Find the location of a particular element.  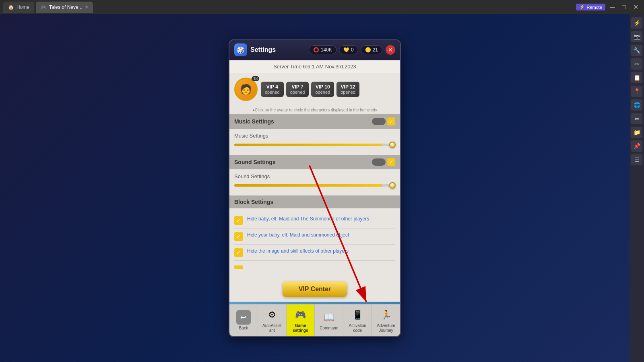

nav-adventure-label: AdventureJourney is located at coordinates (386, 328).